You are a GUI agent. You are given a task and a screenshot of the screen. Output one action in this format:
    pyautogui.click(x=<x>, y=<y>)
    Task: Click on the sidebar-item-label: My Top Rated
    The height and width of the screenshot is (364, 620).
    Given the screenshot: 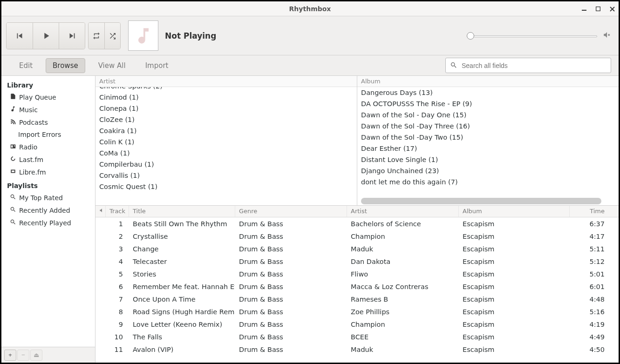 What is the action you would take?
    pyautogui.click(x=41, y=198)
    